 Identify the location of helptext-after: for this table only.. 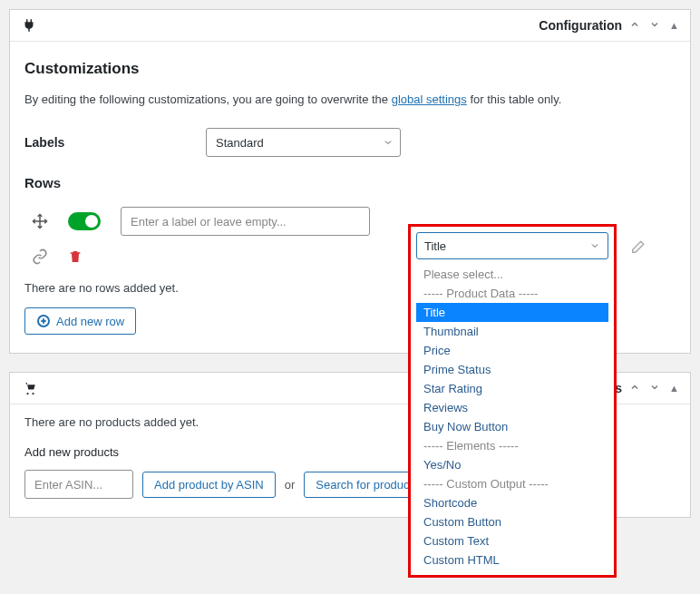
(515, 100).